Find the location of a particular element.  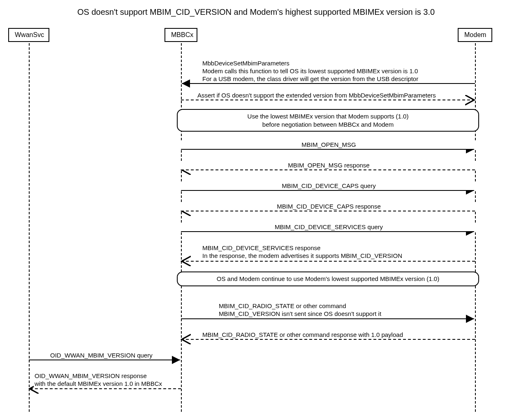

msg-mbb-set-params: MbbDeviceSetMbimParameters Modem calls t… is located at coordinates (310, 71).